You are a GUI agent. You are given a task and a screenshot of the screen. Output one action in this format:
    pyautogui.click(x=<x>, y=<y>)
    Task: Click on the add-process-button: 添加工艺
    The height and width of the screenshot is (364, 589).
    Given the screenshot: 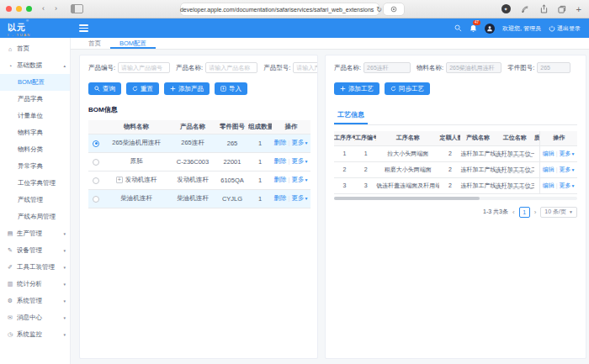 What is the action you would take?
    pyautogui.click(x=357, y=89)
    